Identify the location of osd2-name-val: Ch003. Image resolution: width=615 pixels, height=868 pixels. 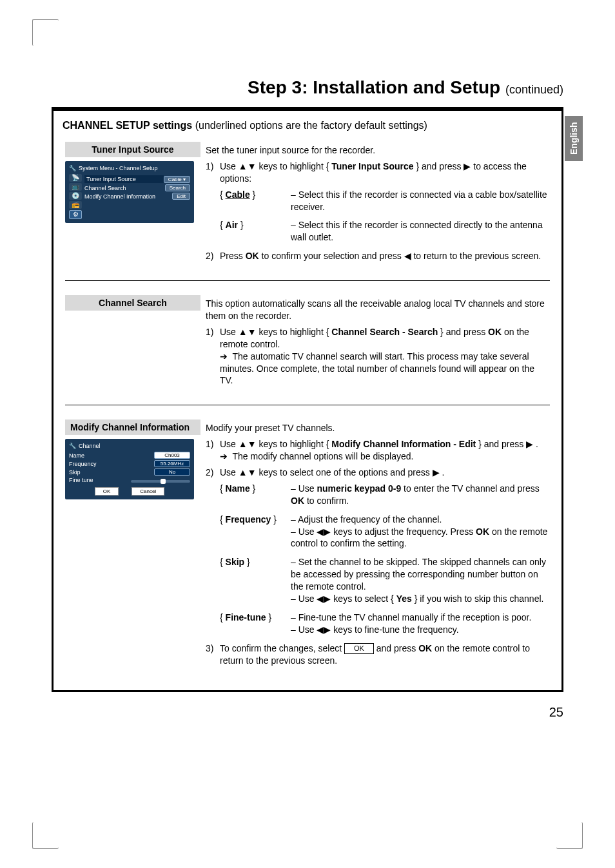
(172, 455).